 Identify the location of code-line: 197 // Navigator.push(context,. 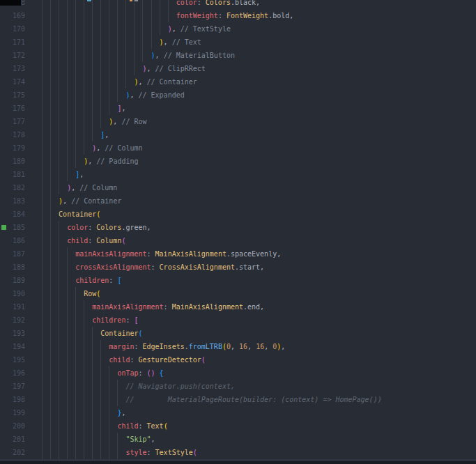
(238, 386).